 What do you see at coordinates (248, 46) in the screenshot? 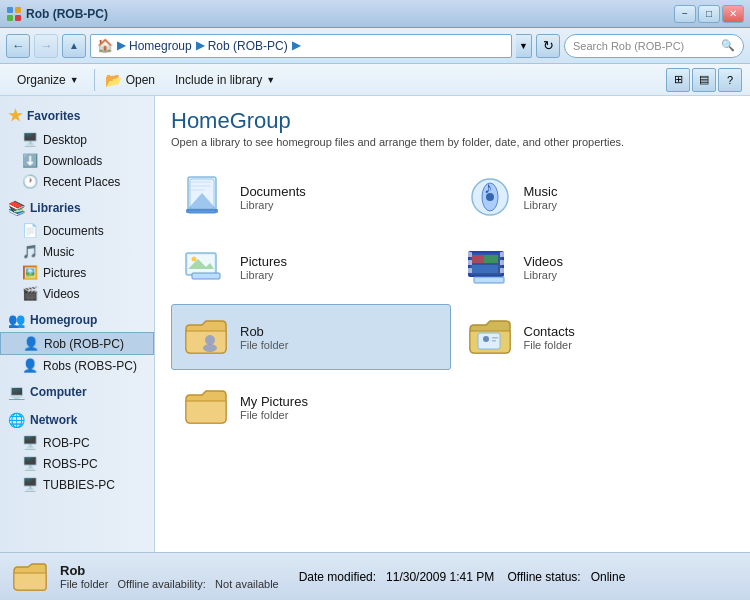
I see `path-rob: Rob (ROB-PC)` at bounding box center [248, 46].